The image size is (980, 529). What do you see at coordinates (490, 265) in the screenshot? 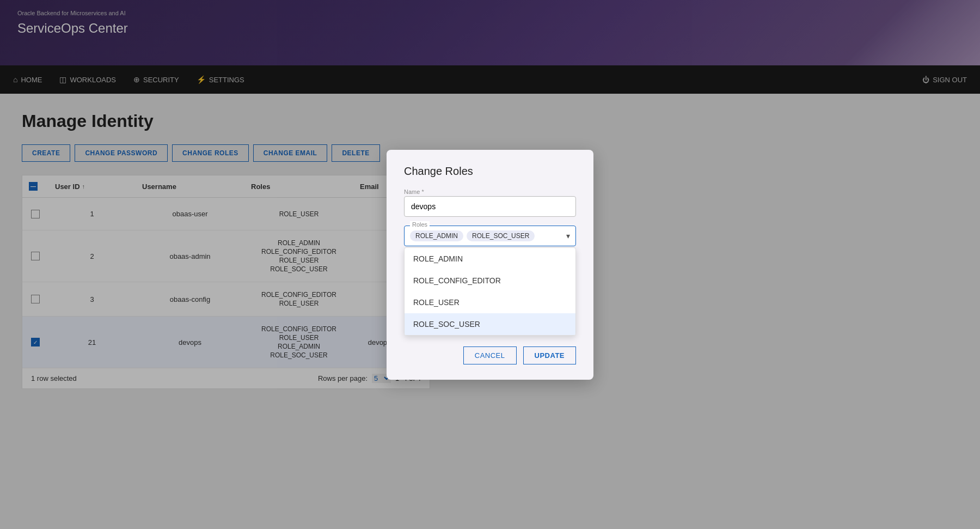
I see `change-roles-dialog: Change Roles Name * Roles ROLE_ADMIN ROL…` at bounding box center [490, 265].